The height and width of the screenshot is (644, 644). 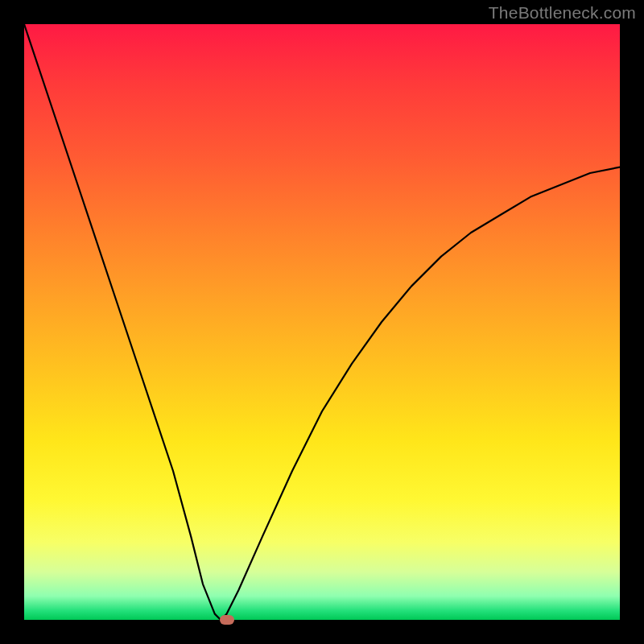 I want to click on watermark-text: TheBottleneck.com, so click(x=562, y=13).